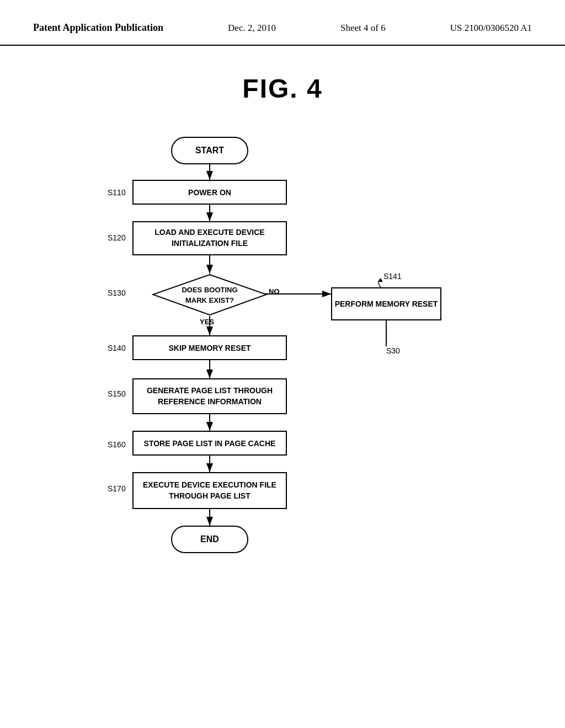 The height and width of the screenshot is (728, 565). Describe the element at coordinates (117, 445) in the screenshot. I see `step-s160-label: S160` at that location.